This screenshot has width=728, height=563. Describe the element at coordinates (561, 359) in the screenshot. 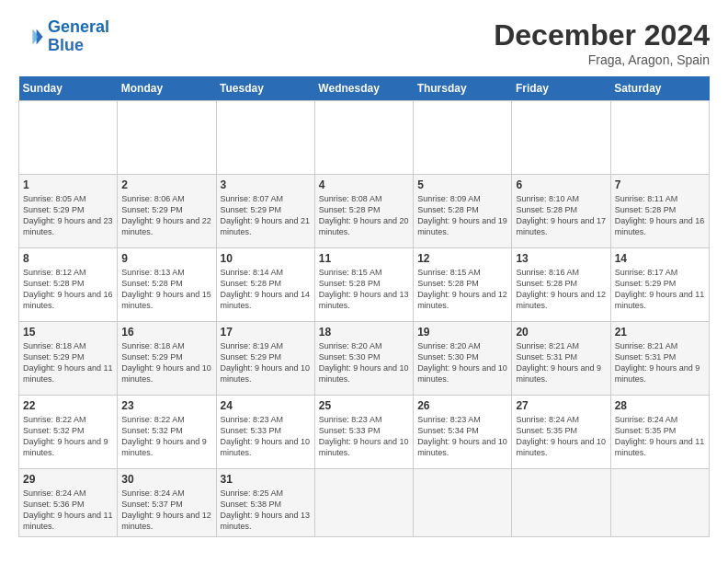

I see `calendar-cell: 20Sunrise: 8:21 AMSunset: 5:31 PMDayligh…` at that location.